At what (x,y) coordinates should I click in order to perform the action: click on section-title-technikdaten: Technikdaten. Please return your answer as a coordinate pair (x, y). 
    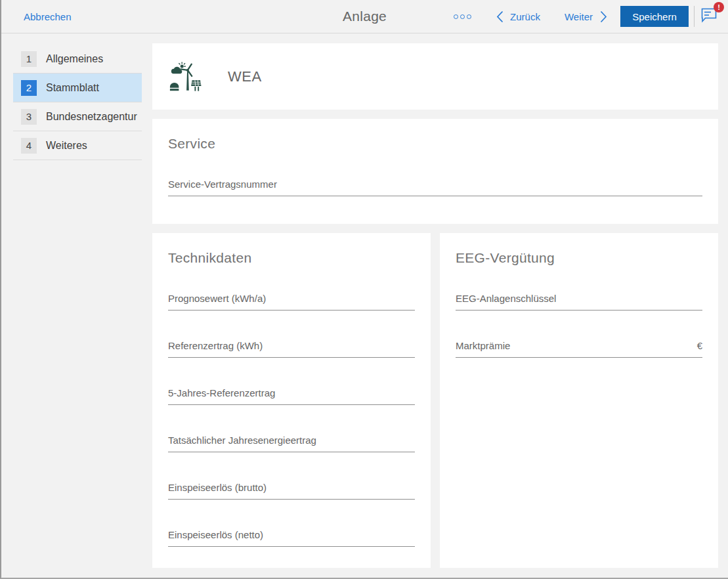
    Looking at the image, I should click on (291, 258).